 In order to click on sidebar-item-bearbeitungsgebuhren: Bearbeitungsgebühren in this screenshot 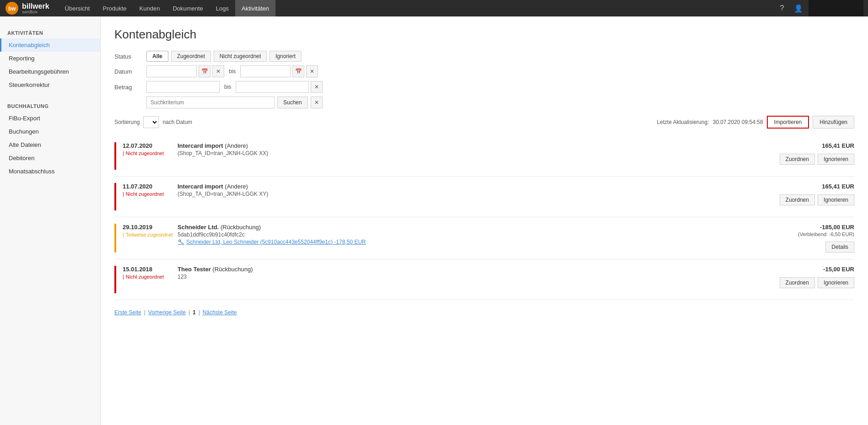, I will do `click(50, 71)`.